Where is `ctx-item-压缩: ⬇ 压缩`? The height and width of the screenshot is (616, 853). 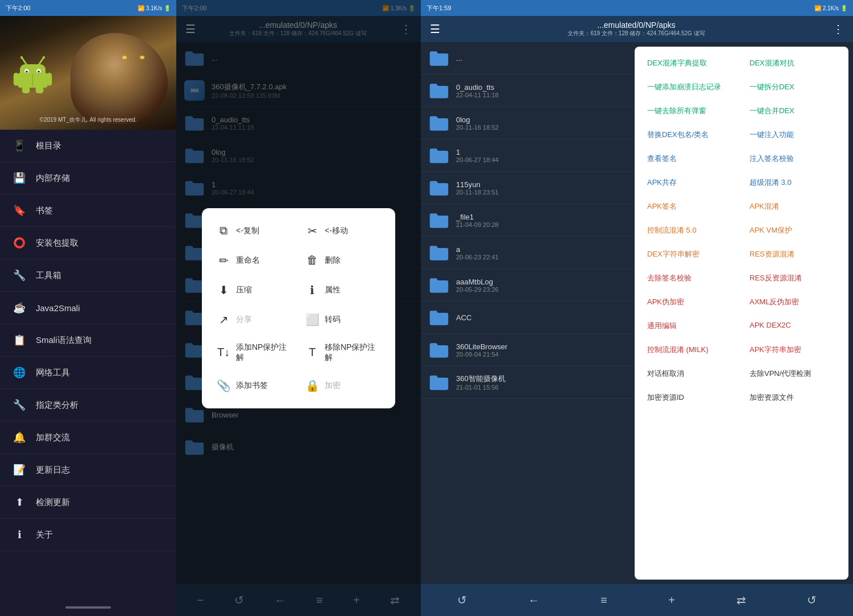 ctx-item-压缩: ⬇ 压缩 is located at coordinates (254, 290).